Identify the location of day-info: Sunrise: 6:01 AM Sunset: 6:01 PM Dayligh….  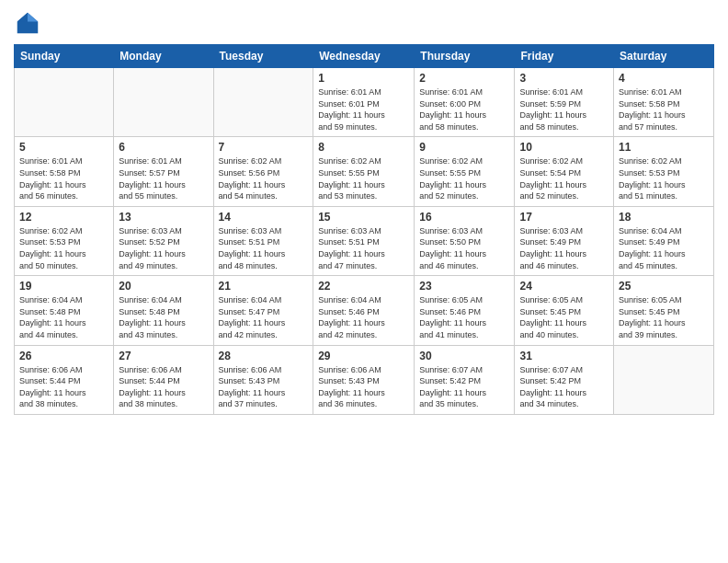
(364, 109).